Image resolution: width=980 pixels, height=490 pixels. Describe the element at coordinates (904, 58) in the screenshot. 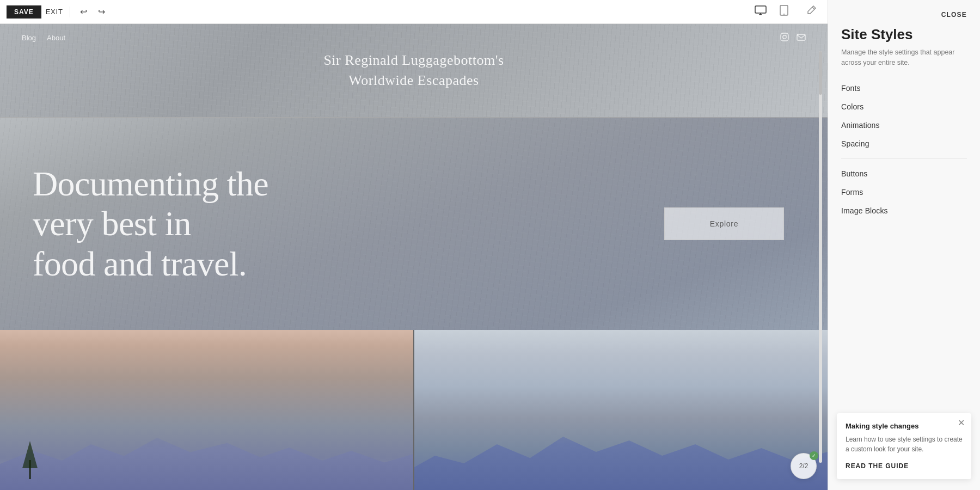

I see `panel-subtitle: Manage the style settings that appear ac…` at that location.